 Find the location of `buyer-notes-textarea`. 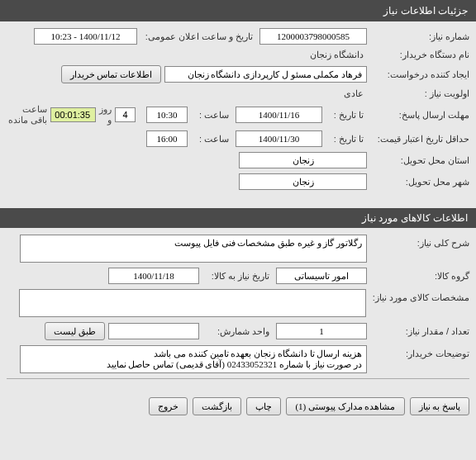

buyer-notes-textarea is located at coordinates (193, 359).